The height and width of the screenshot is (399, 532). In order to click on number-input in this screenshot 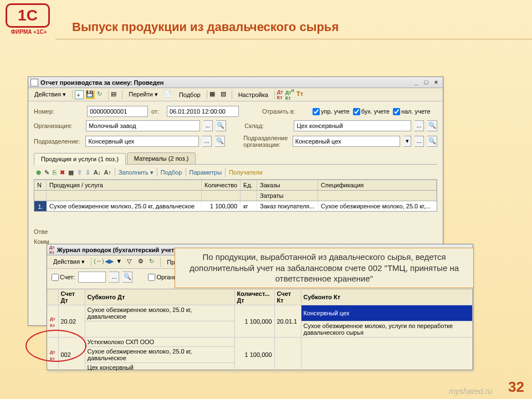, I will do `click(117, 111)`.